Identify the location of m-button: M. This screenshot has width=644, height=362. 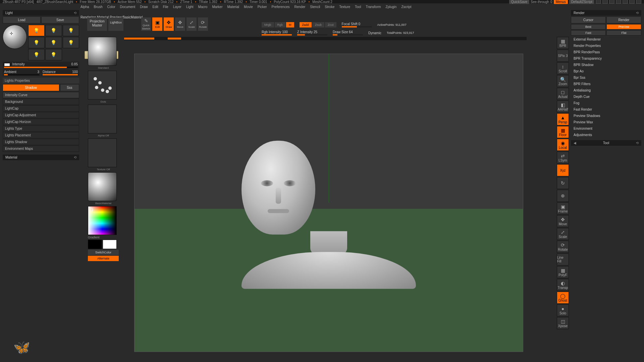
(290, 25).